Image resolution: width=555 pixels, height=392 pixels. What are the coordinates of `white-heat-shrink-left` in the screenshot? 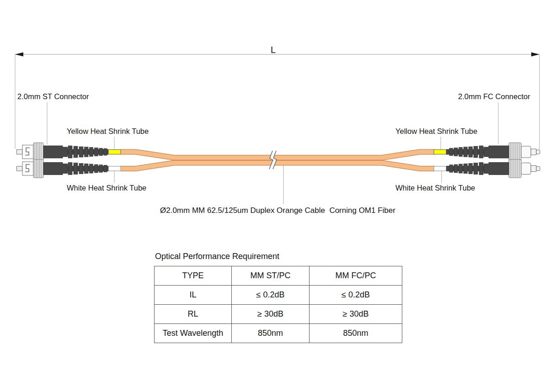 It's located at (114, 169).